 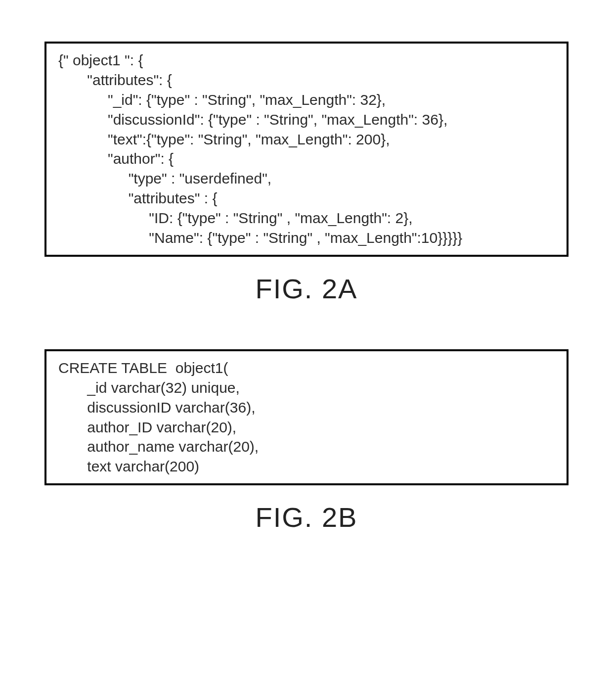 What do you see at coordinates (306, 289) in the screenshot?
I see `caption-fig-2a: FIG. 2A` at bounding box center [306, 289].